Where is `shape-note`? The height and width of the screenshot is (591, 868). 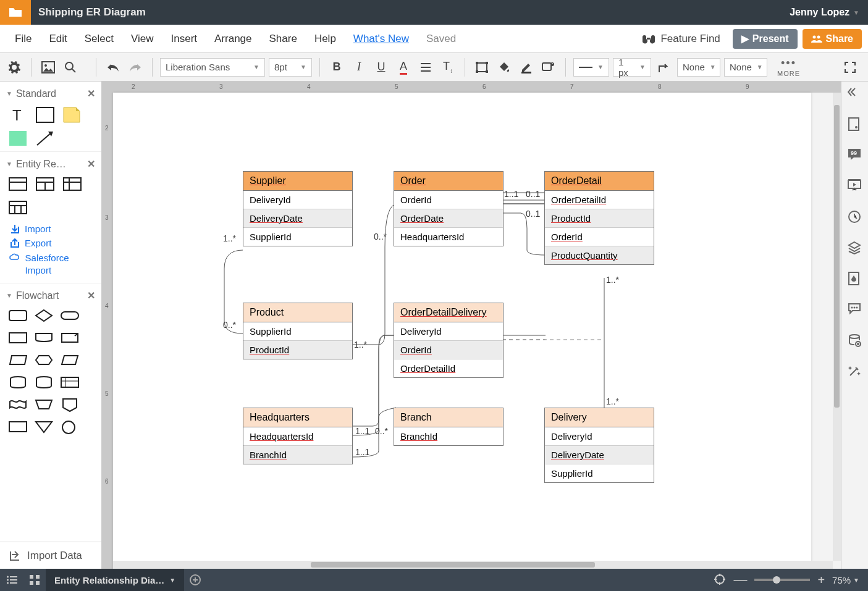
shape-note is located at coordinates (72, 114).